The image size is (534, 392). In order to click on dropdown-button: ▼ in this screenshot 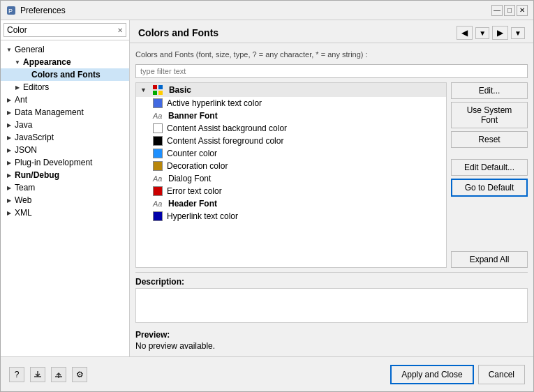, I will do `click(482, 33)`.